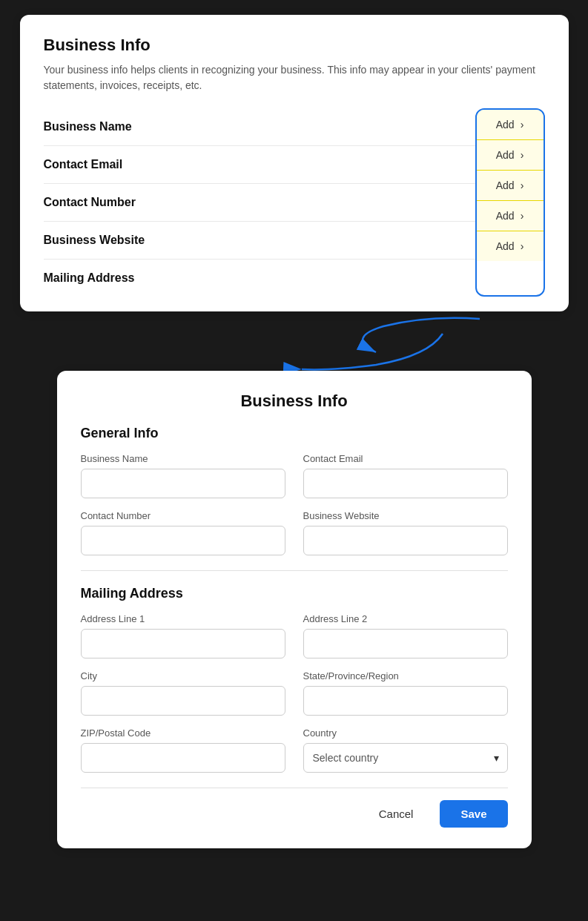 The height and width of the screenshot is (921, 588). Describe the element at coordinates (406, 733) in the screenshot. I see `country-label: Country` at that location.